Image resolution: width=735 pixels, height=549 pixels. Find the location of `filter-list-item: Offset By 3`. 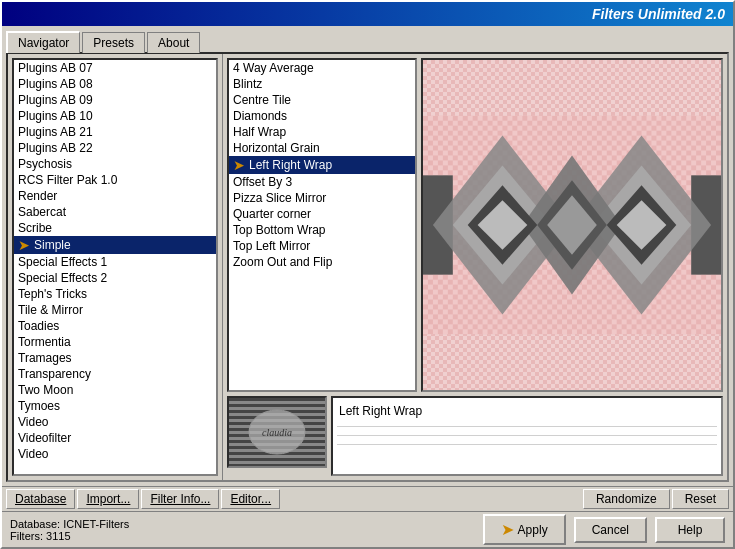

filter-list-item: Offset By 3 is located at coordinates (322, 182).